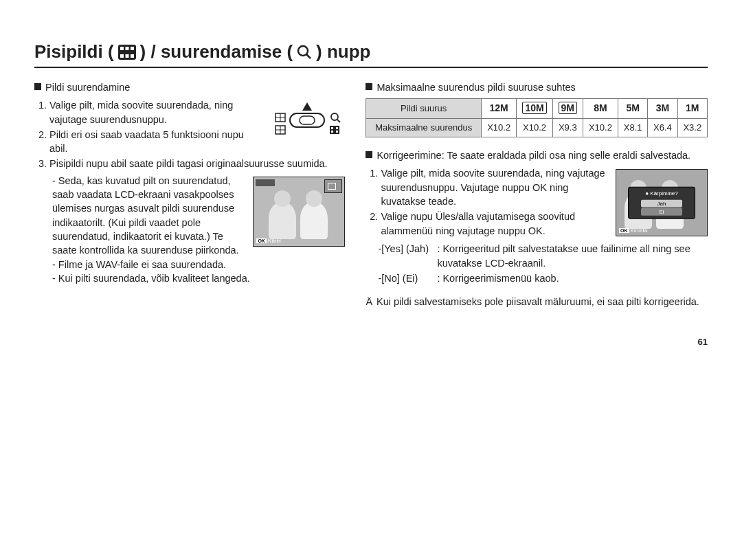 This screenshot has height=560, width=742. Describe the element at coordinates (499, 109) in the screenshot. I see `size-cell: 12M` at that location.